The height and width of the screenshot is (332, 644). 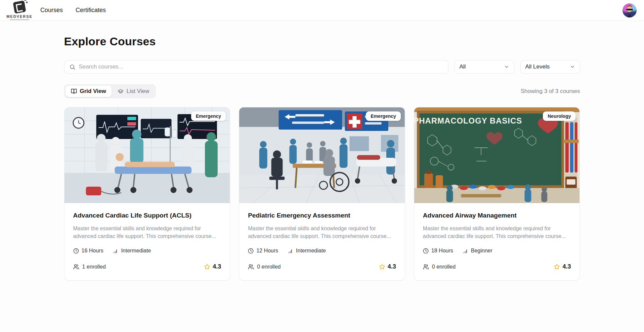 What do you see at coordinates (442, 251) in the screenshot?
I see `duration-label: 18 Hours` at bounding box center [442, 251].